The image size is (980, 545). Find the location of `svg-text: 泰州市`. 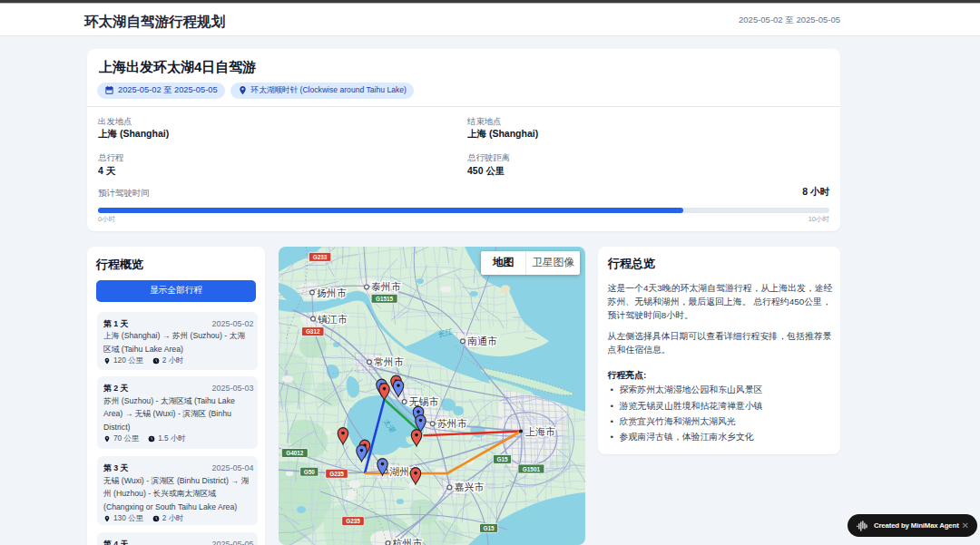

svg-text: 泰州市 is located at coordinates (387, 287).